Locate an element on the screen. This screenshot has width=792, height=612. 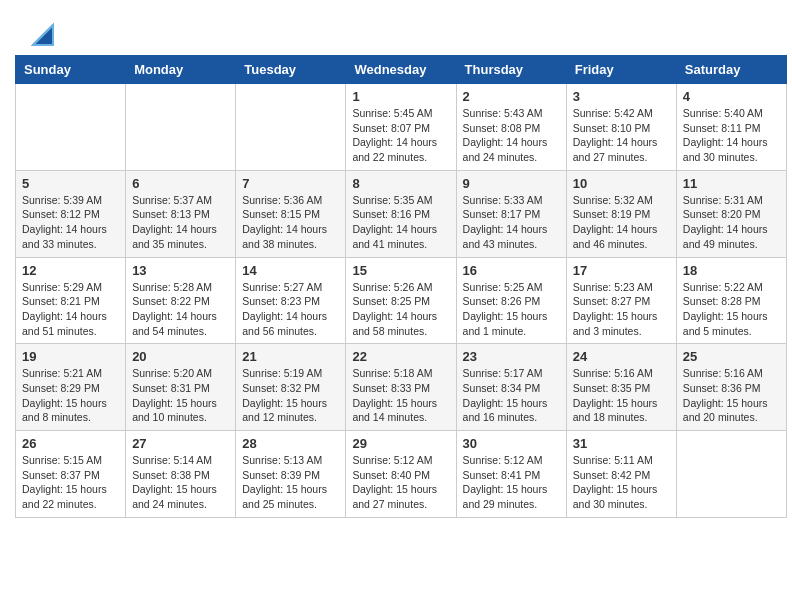
calendar-cell: 24Sunrise: 5:16 AMSunset: 8:35 PMDayligh… is located at coordinates (621, 388).